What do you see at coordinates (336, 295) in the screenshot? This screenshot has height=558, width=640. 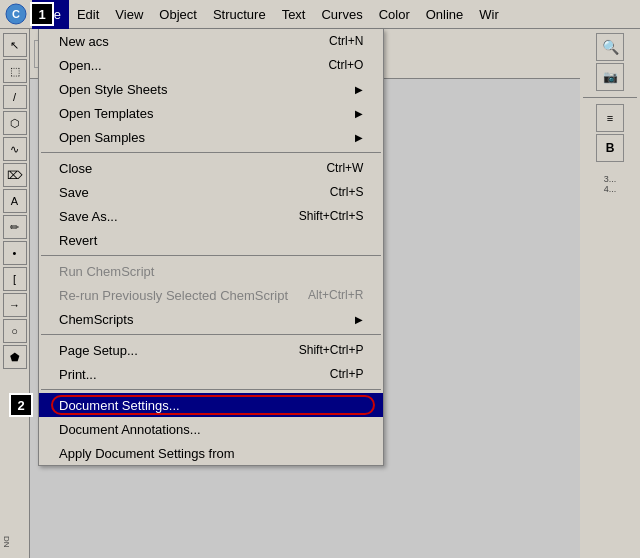 I see `rerun-chemscript-shortcut: Alt+Ctrl+R` at bounding box center [336, 295].